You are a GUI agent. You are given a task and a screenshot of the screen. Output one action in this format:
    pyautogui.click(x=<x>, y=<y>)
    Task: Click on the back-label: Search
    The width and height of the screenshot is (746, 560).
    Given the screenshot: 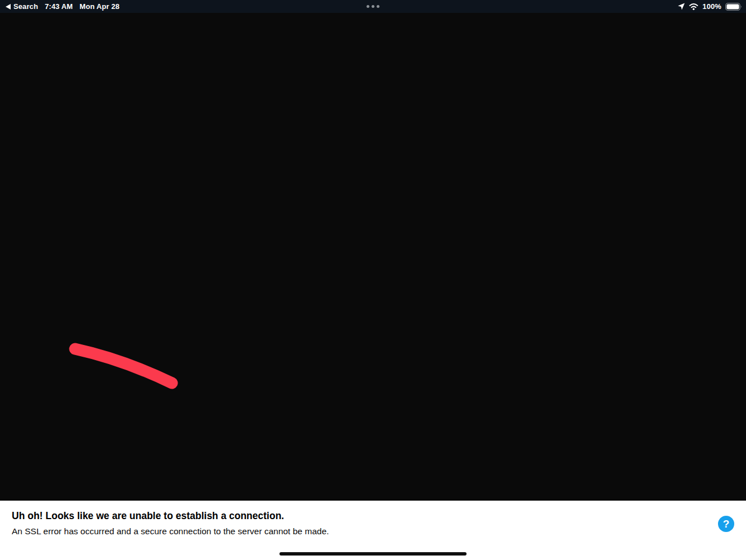 What is the action you would take?
    pyautogui.click(x=26, y=7)
    